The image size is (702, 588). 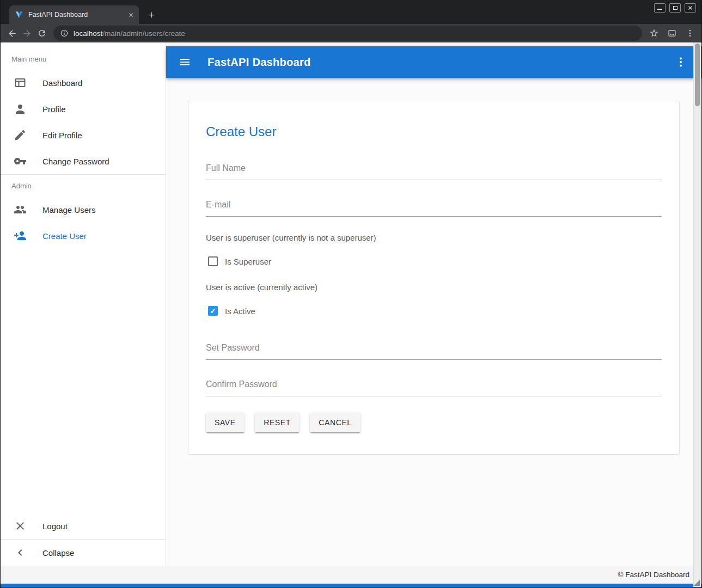 What do you see at coordinates (675, 8) in the screenshot?
I see `window-controls` at bounding box center [675, 8].